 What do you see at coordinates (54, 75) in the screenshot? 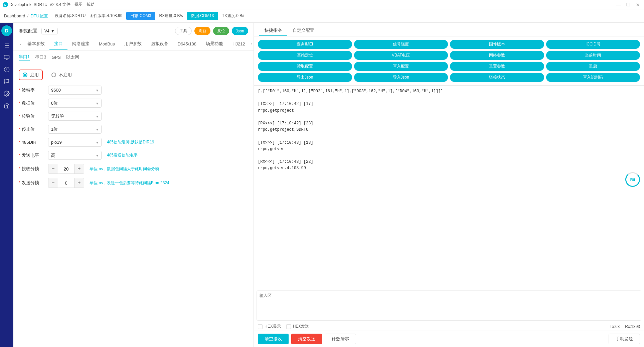
I see `radio-disabled` at bounding box center [54, 75].